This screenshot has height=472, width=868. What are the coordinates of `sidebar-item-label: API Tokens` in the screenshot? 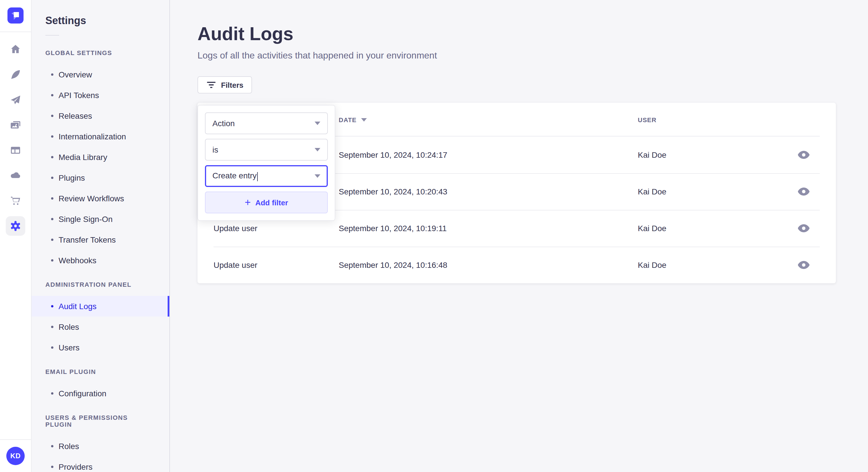 It's located at (79, 95).